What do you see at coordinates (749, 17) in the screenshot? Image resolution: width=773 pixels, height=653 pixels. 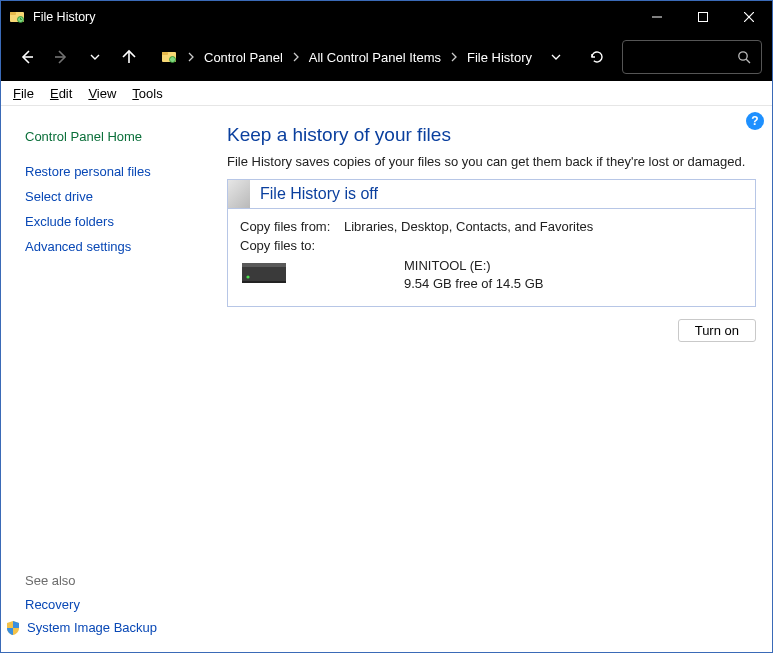 I see `close-icon` at bounding box center [749, 17].